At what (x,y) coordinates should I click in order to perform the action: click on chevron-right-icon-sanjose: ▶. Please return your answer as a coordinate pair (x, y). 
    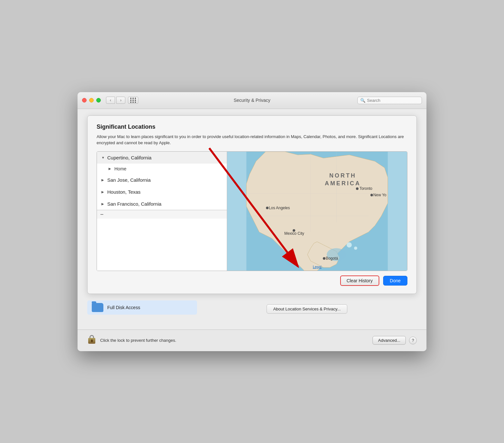
    Looking at the image, I should click on (103, 180).